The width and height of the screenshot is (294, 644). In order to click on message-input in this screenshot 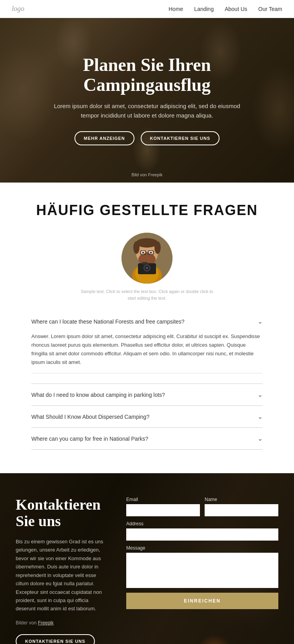, I will do `click(202, 570)`.